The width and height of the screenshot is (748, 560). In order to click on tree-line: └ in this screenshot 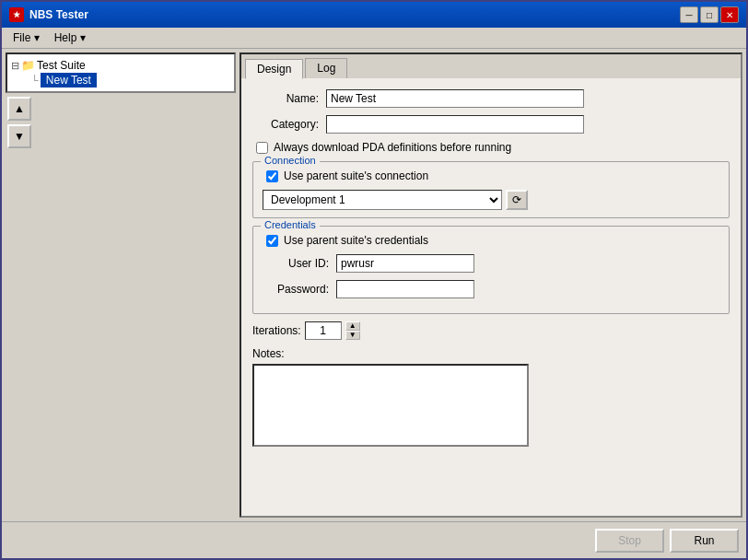, I will do `click(35, 80)`.